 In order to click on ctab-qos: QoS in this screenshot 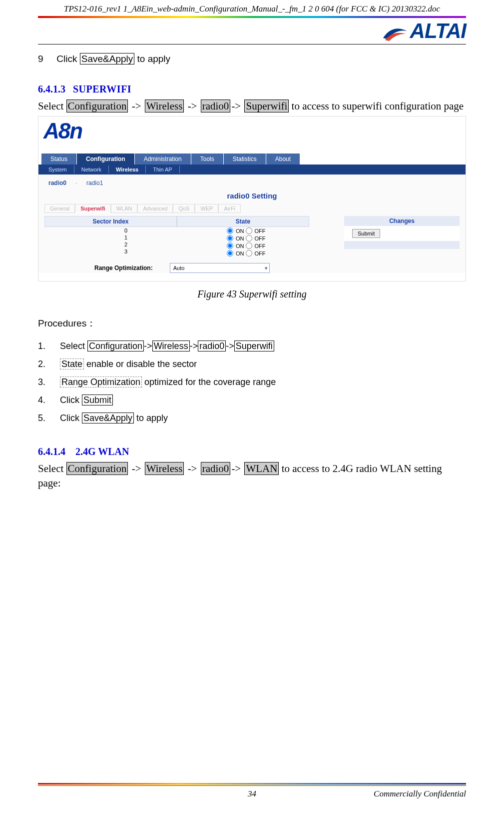, I will do `click(184, 208)`.